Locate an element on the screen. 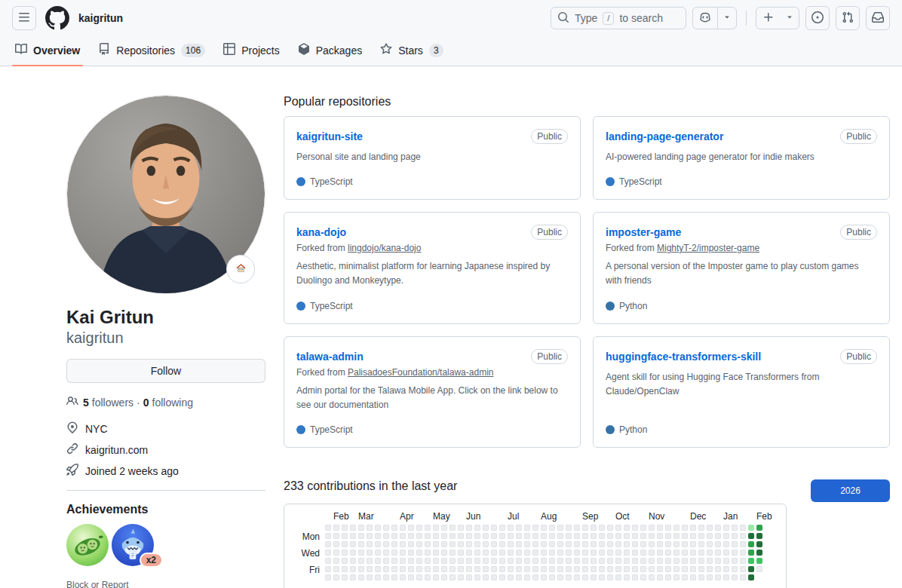 The width and height of the screenshot is (902, 588). create-new-button is located at coordinates (769, 18).